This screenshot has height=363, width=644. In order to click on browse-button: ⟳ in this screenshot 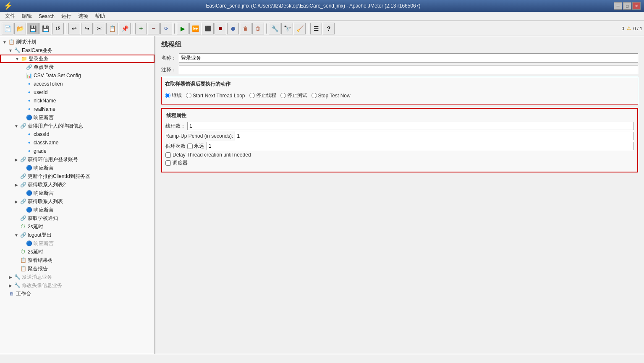, I will do `click(166, 29)`.